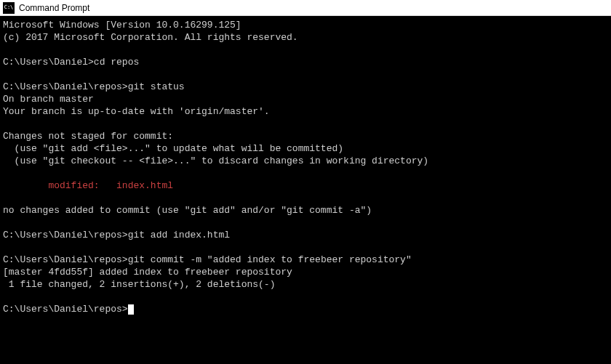  What do you see at coordinates (137, 112) in the screenshot?
I see `out-line: Your branch is up-to-date with 'origin/m…` at bounding box center [137, 112].